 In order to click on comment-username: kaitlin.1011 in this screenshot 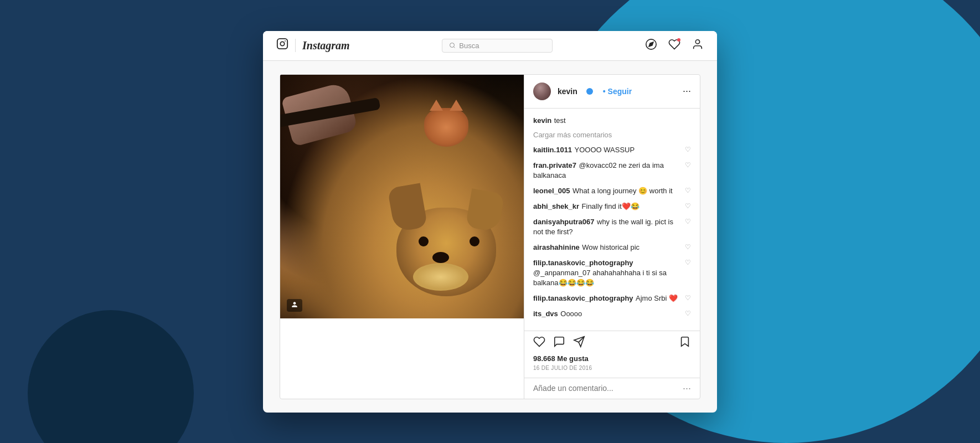, I will do `click(553, 150)`.